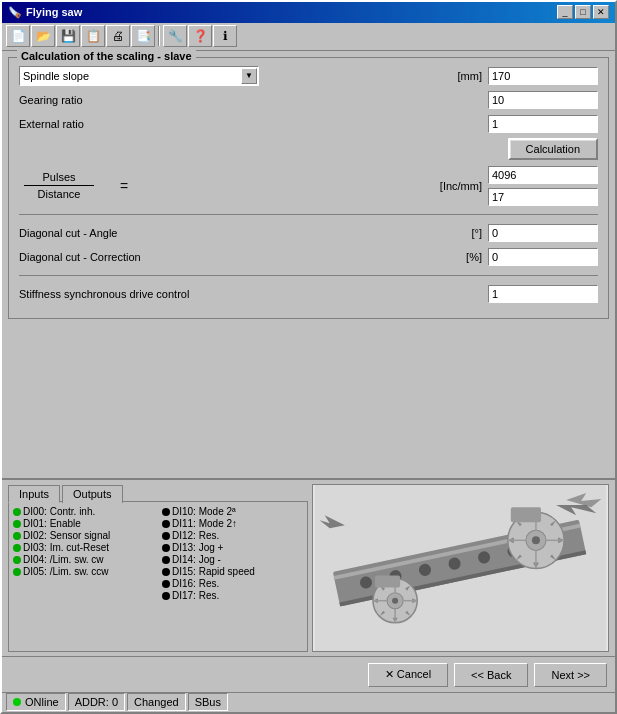 The image size is (617, 714). I want to click on next-button: Next >>, so click(570, 675).